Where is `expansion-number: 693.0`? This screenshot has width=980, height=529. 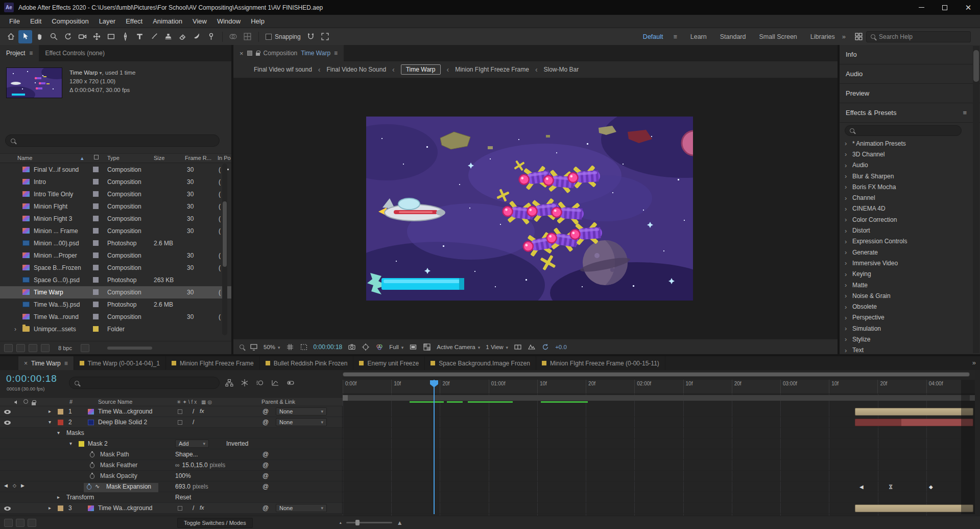 expansion-number: 693.0 is located at coordinates (183, 487).